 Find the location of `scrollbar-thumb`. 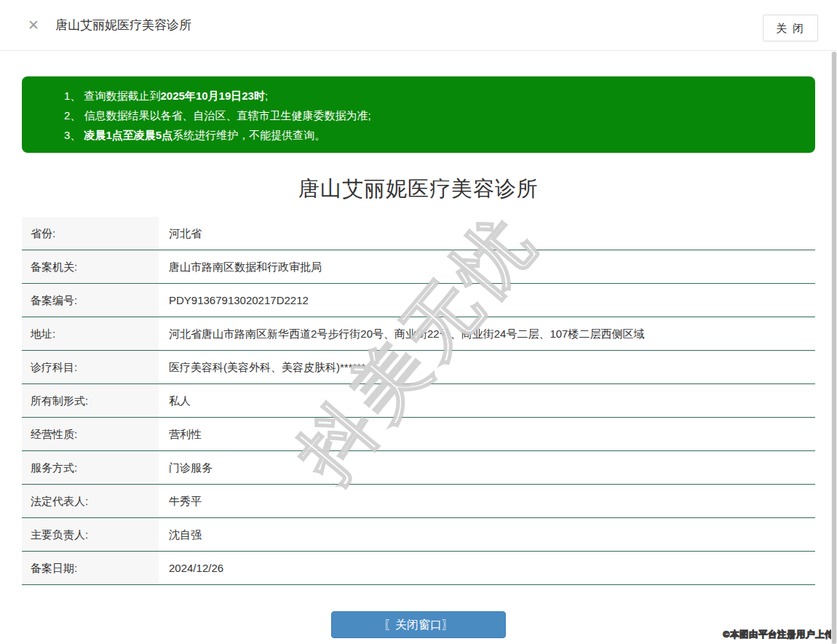

scrollbar-thumb is located at coordinates (834, 348).